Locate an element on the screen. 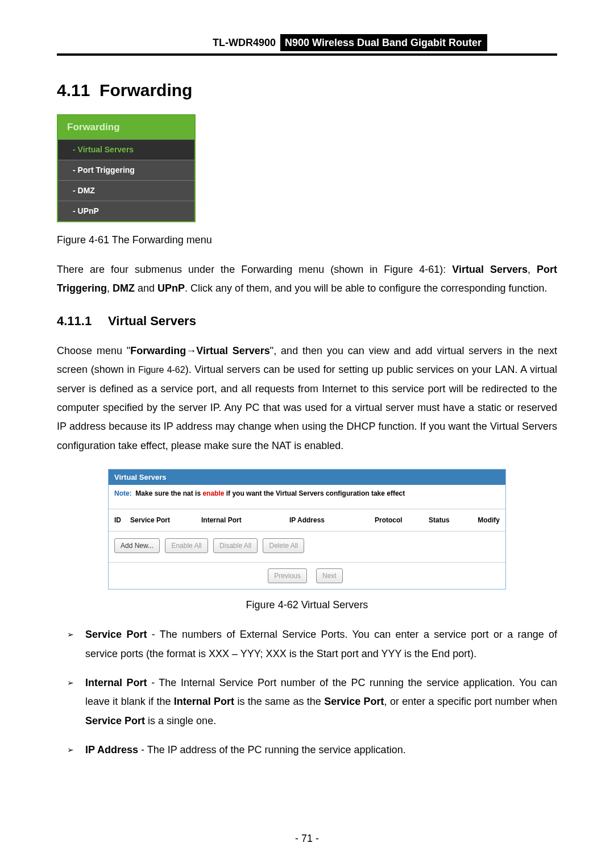 This screenshot has height=868, width=614. col-id: ID is located at coordinates (122, 520).